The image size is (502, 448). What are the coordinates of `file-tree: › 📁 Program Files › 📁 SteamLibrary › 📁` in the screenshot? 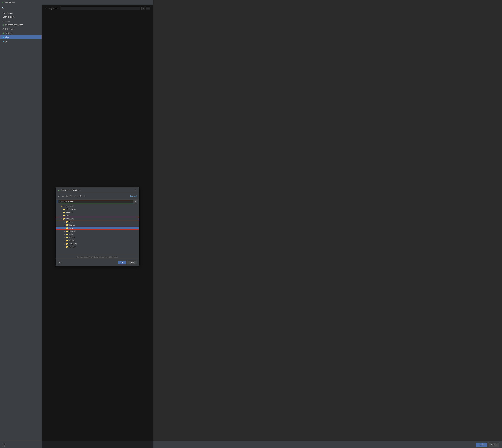 It's located at (97, 229).